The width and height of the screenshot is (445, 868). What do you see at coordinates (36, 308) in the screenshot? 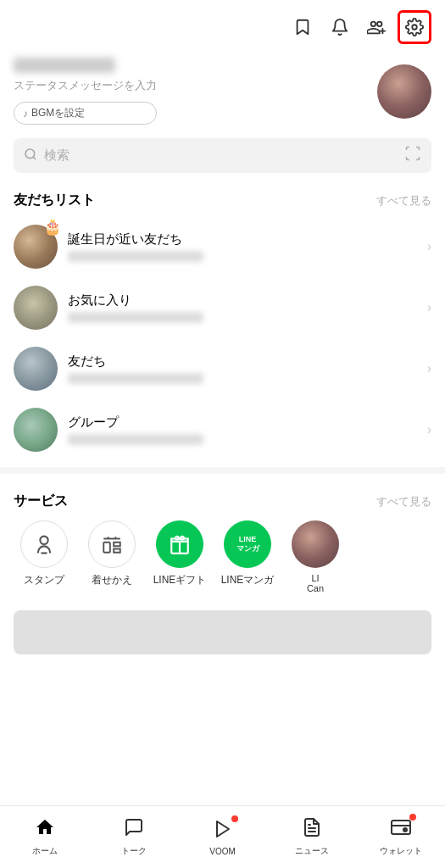
I see `friend-avatar-favorites` at bounding box center [36, 308].